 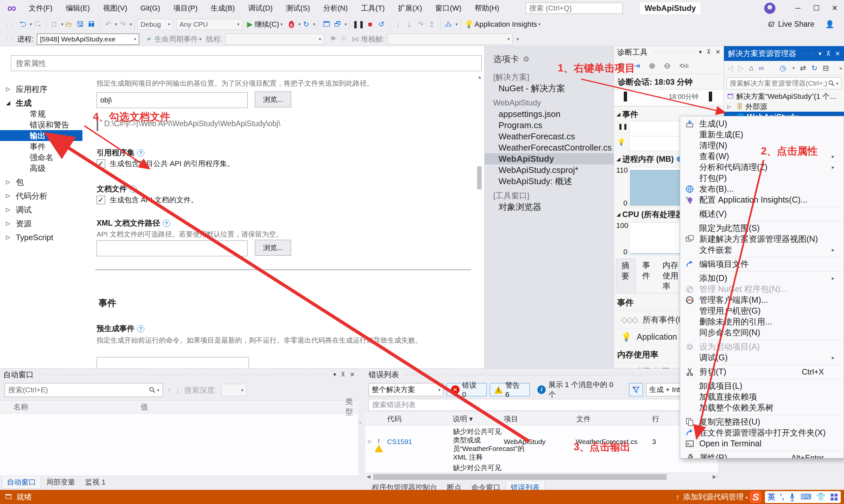 I want to click on context-menu-item: 概述(V), so click(x=762, y=214).